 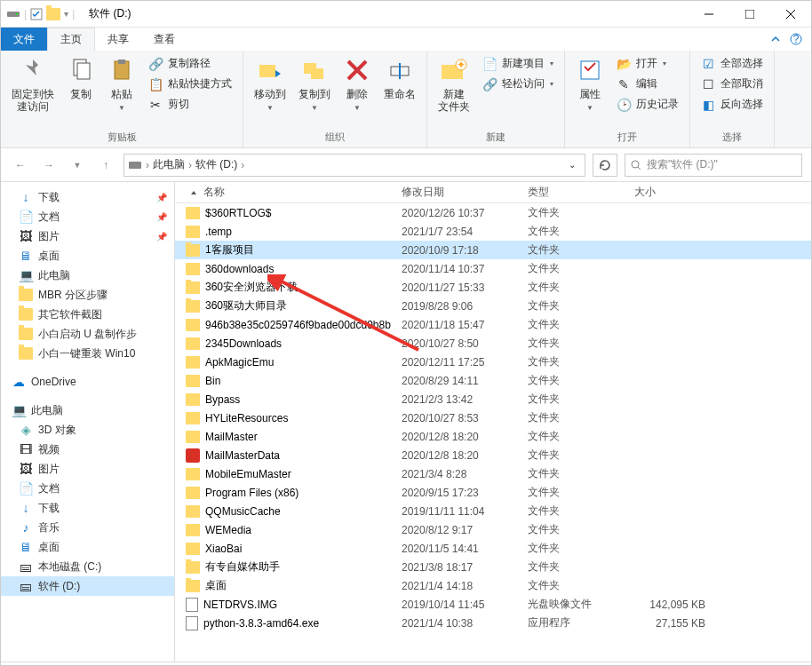 I want to click on table-row: .temp2021/1/7 23:54文件夹, so click(x=493, y=231).